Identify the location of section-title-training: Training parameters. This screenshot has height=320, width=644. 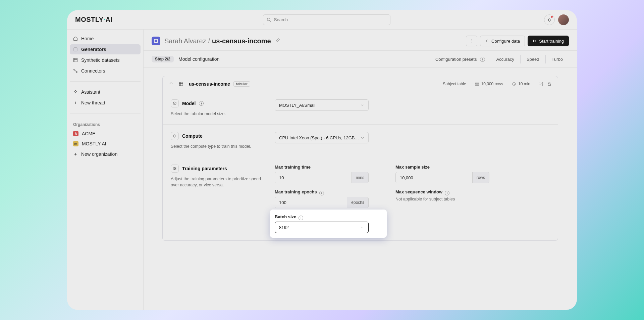
(205, 169).